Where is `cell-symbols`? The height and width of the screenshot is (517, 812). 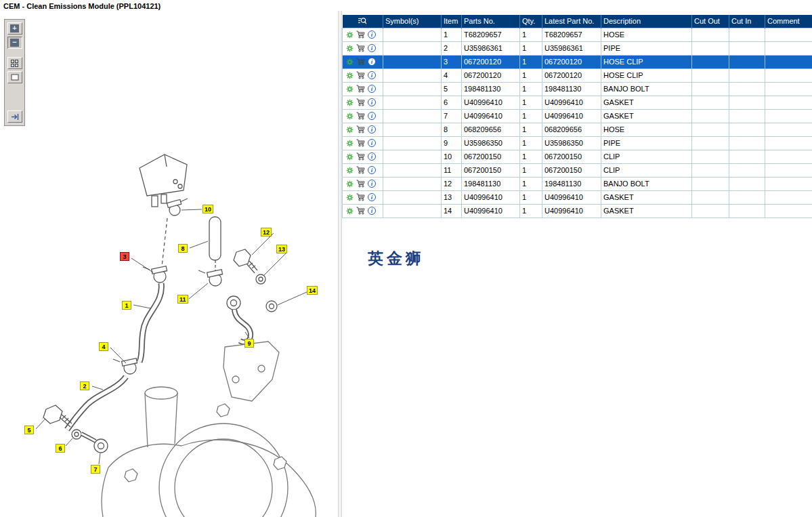
cell-symbols is located at coordinates (412, 48).